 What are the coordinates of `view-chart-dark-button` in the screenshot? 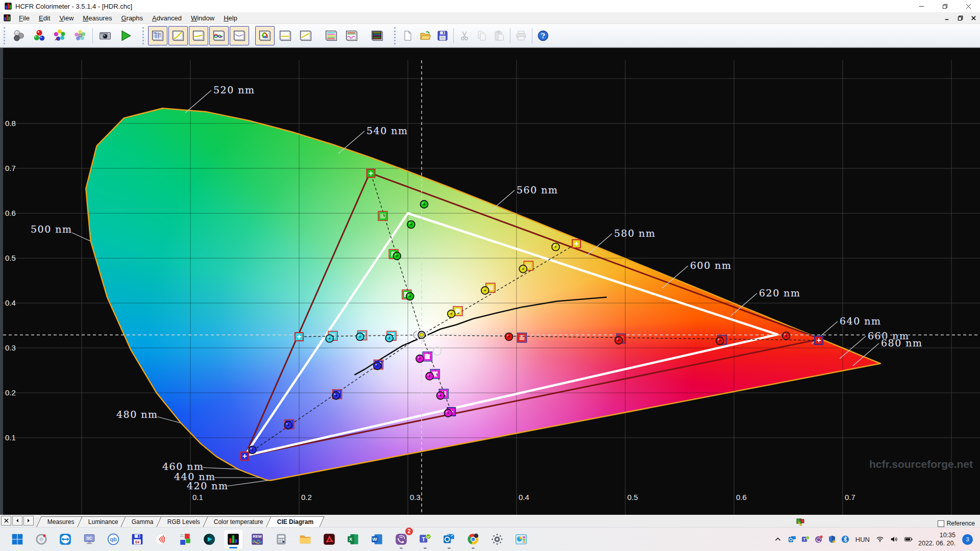 It's located at (377, 36).